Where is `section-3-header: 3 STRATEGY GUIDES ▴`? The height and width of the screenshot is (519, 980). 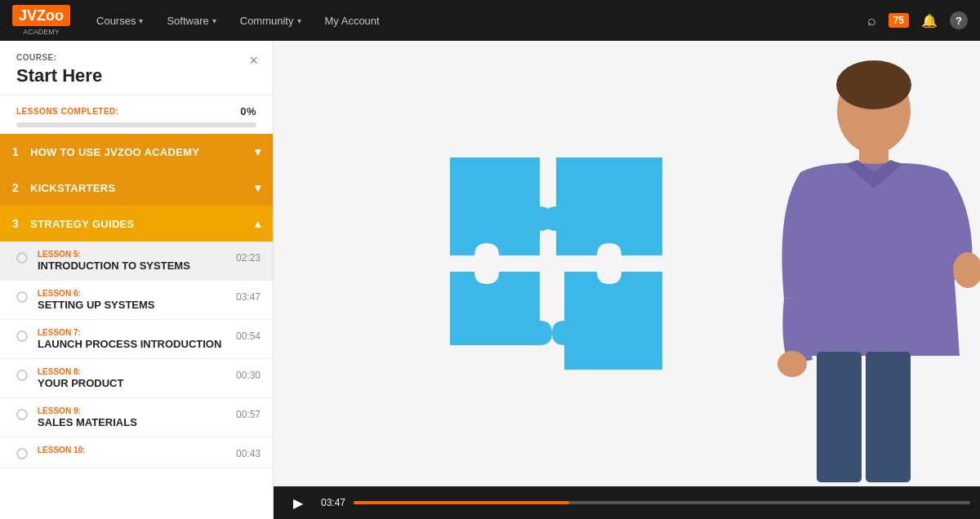 section-3-header: 3 STRATEGY GUIDES ▴ is located at coordinates (136, 224).